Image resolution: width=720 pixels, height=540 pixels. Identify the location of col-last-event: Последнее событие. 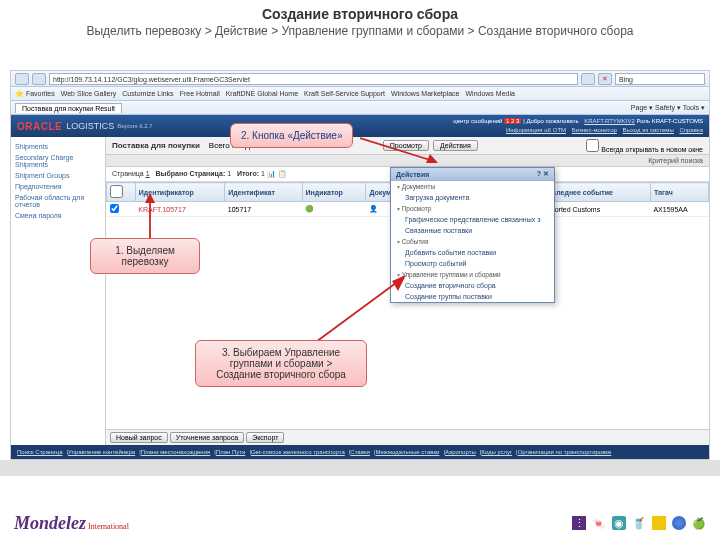
(596, 192).